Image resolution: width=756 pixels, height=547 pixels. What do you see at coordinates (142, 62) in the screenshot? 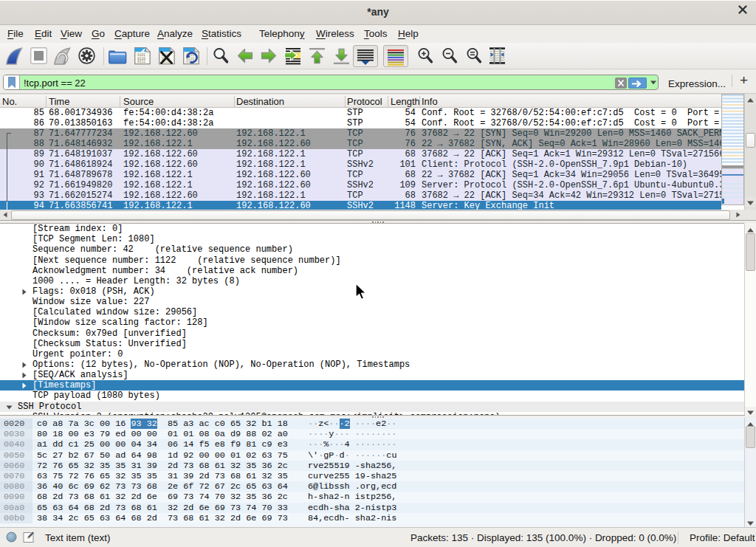
I see `svg-text: 0111` at bounding box center [142, 62].